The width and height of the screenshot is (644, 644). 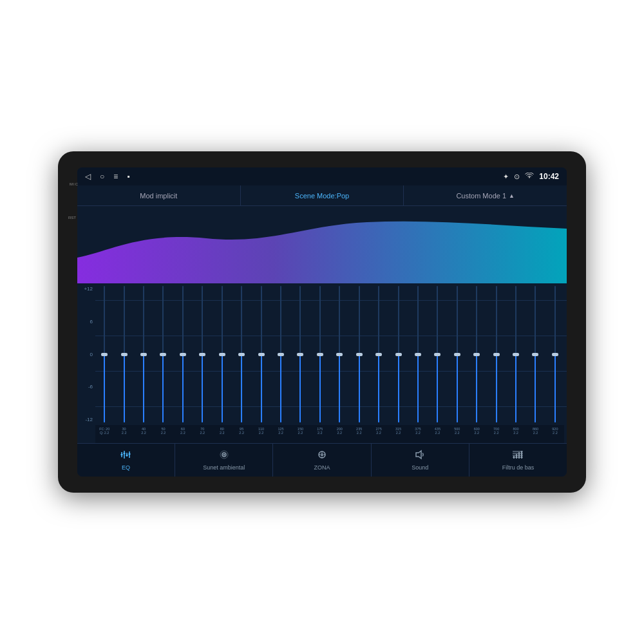 I want to click on tab-eq: EQ, so click(x=126, y=460).